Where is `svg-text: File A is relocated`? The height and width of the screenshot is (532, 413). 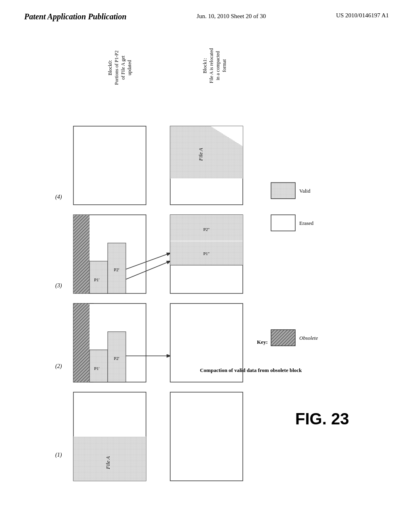 svg-text: File A is relocated is located at coordinates (211, 66).